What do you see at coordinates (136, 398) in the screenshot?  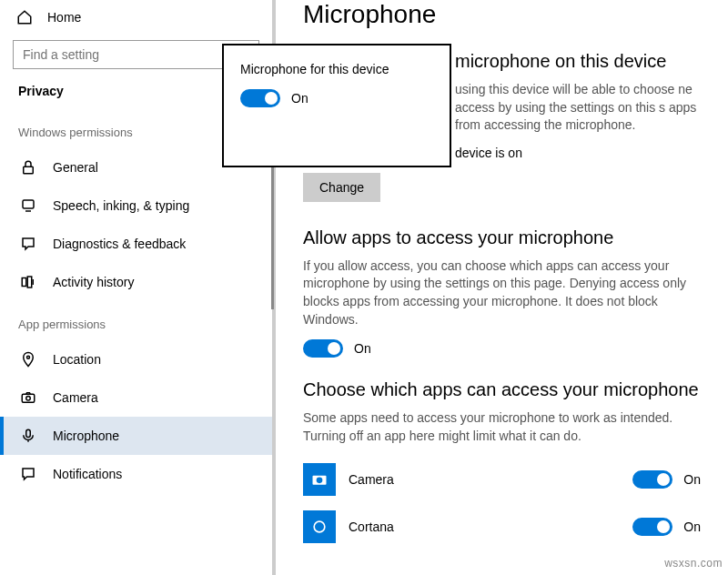 I see `sidebar-item-camera: Camera` at bounding box center [136, 398].